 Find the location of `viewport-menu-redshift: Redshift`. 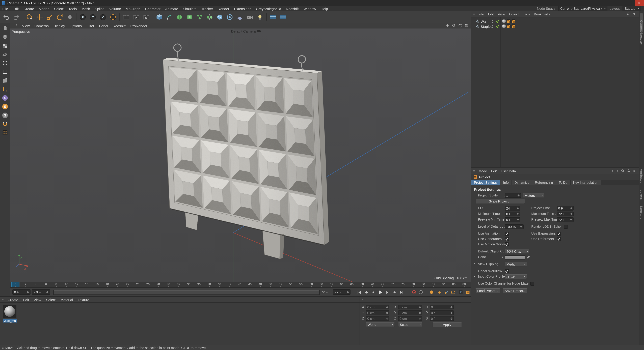

viewport-menu-redshift: Redshift is located at coordinates (119, 25).